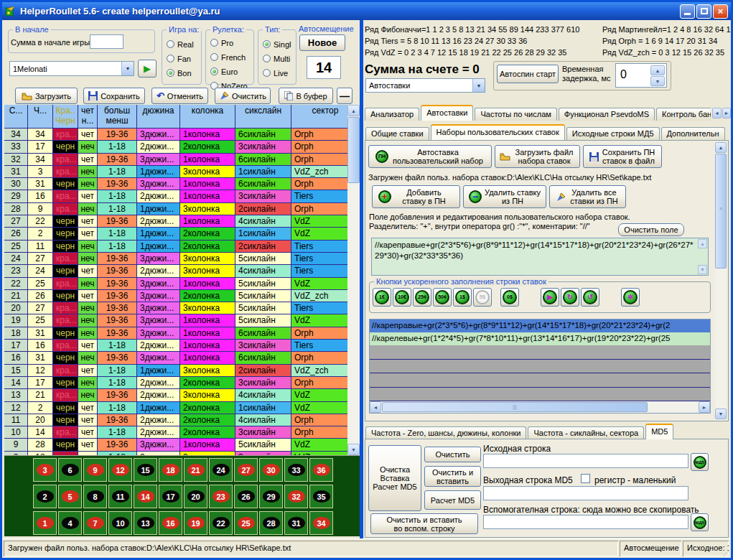  What do you see at coordinates (613, 134) in the screenshot?
I see `tab-исходные-строки-мд5: Исходные строки МД5` at bounding box center [613, 134].